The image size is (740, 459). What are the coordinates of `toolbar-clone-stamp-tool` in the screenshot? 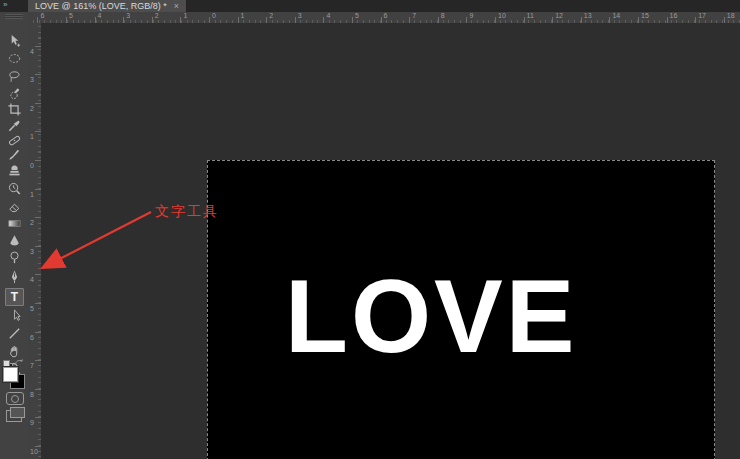 It's located at (14, 170).